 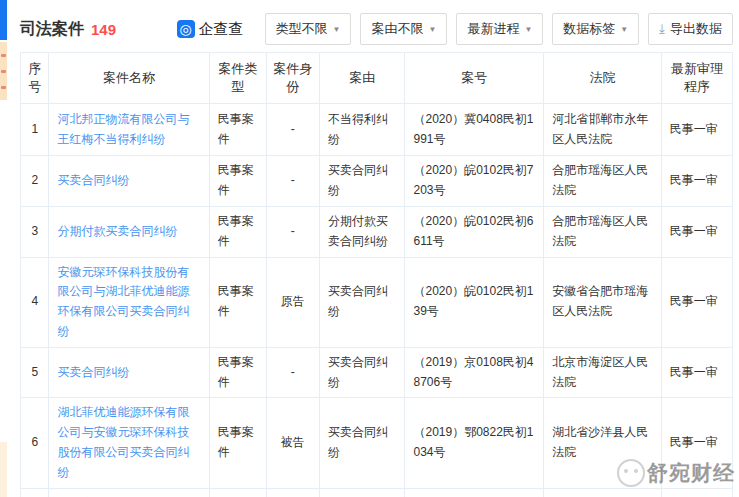 What do you see at coordinates (500, 29) in the screenshot?
I see `filter-latest-progress-dropdown: 最新进程 ▼` at bounding box center [500, 29].